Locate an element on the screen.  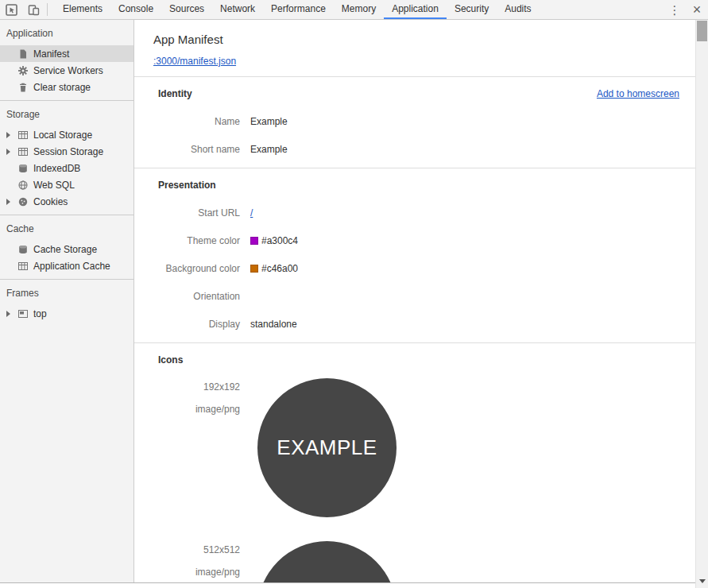
field-orientation: Orientation is located at coordinates (419, 296).